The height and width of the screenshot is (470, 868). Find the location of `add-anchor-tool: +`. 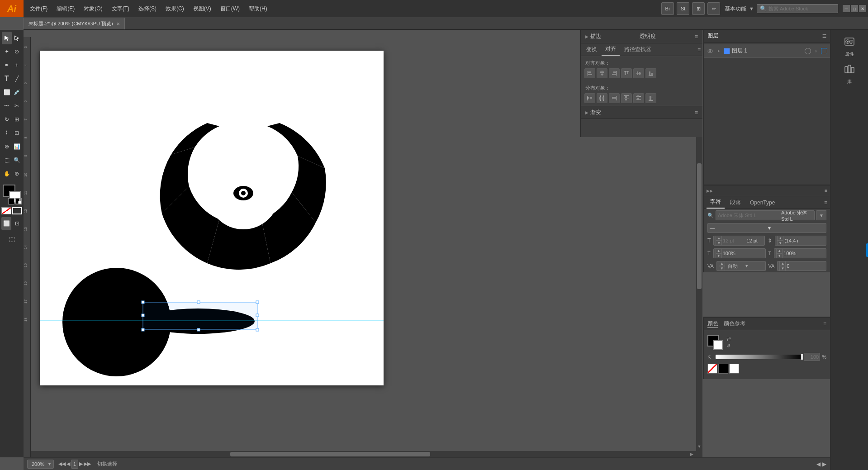

add-anchor-tool: + is located at coordinates (17, 65).